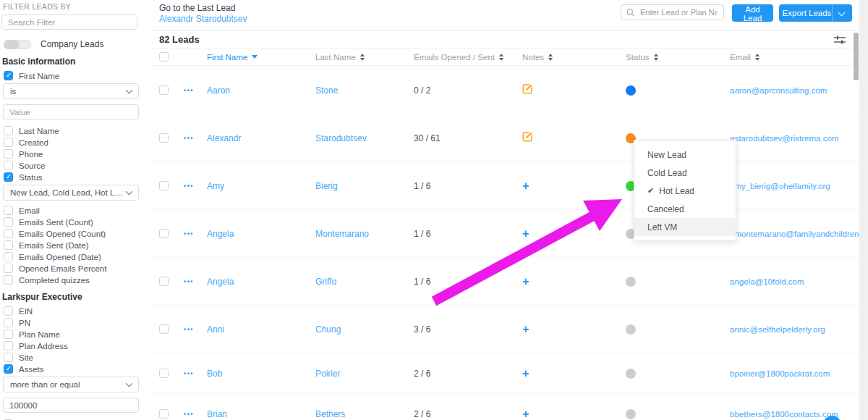 This screenshot has height=420, width=868. Describe the element at coordinates (261, 91) in the screenshot. I see `first-name-link: Aaron` at that location.